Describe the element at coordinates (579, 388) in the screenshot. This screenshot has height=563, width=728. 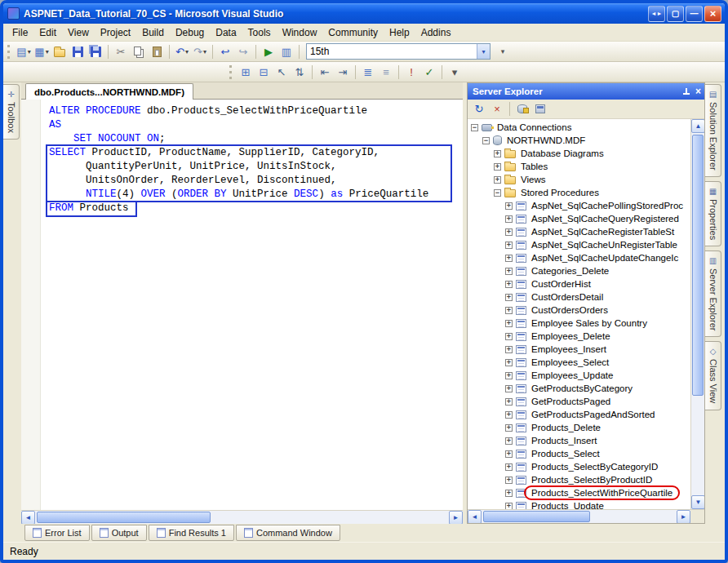
I see `tree-item-getproductsbycategory: +GetProductsByCategory` at that location.